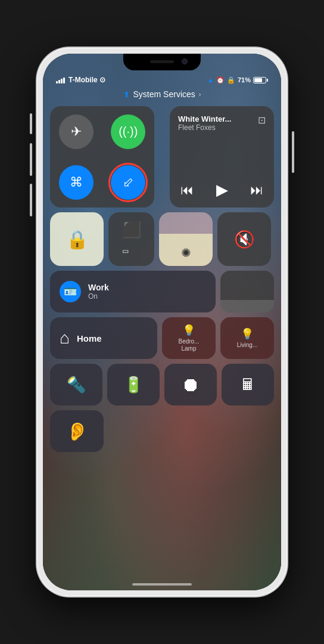 Image resolution: width=324 pixels, height=644 pixels. I want to click on screen-mirror-icon: ⬛▭, so click(132, 239).